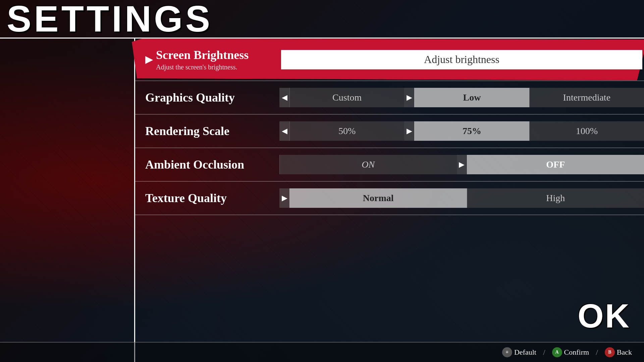 Image resolution: width=644 pixels, height=362 pixels. Describe the element at coordinates (207, 198) in the screenshot. I see `texture-quality-label: Texture Quality` at that location.